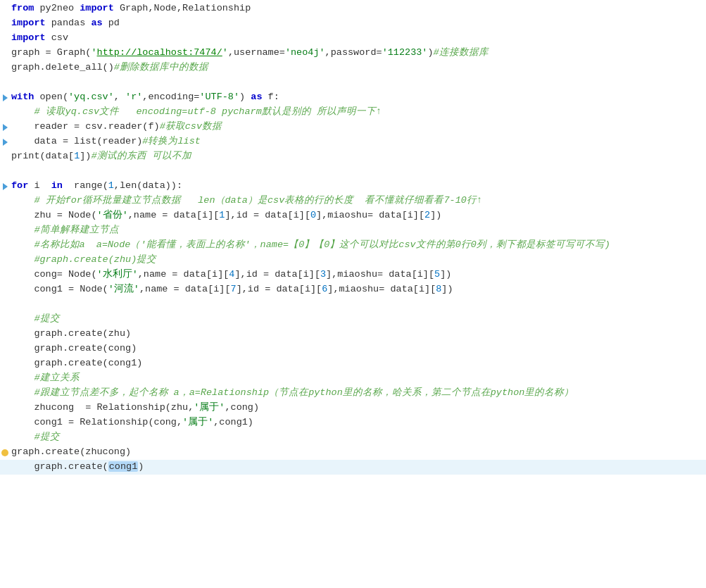 The width and height of the screenshot is (706, 588). What do you see at coordinates (353, 290) in the screenshot?
I see `code-line-20: cong1 = Node('河流',name = data[i][7],id =…` at bounding box center [353, 290].